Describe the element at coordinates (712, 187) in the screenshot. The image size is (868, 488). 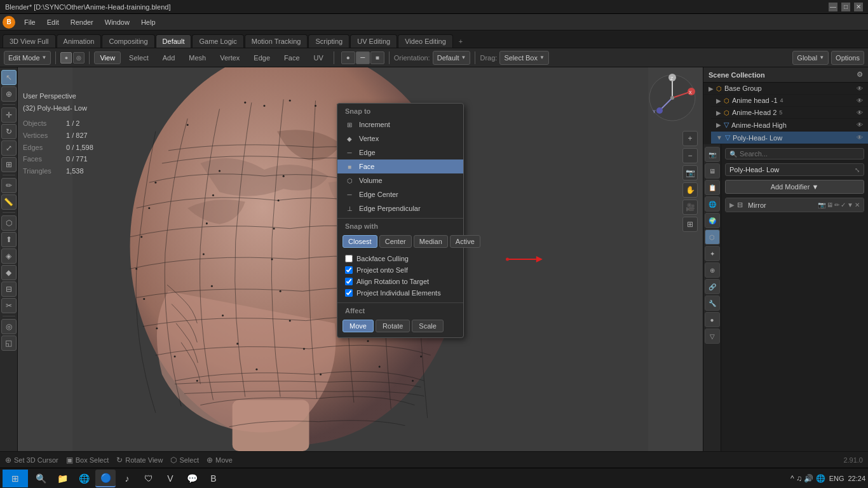
I see `prop-view-icon: 📋` at that location.